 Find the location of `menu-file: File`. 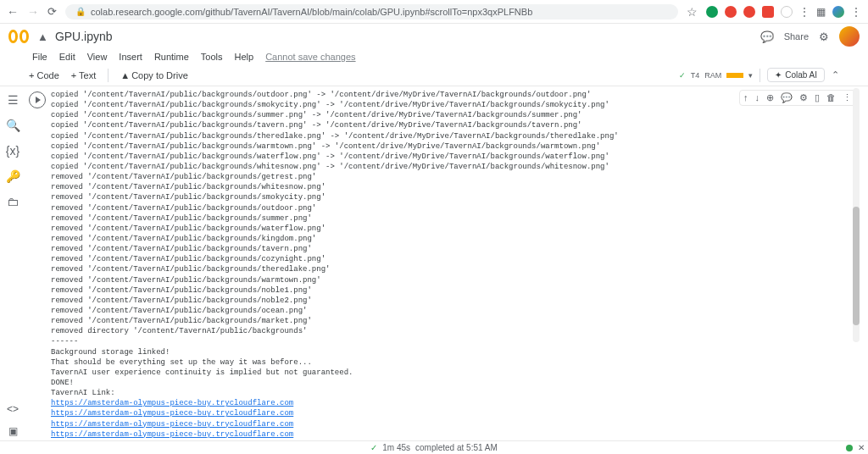

menu-file: File is located at coordinates (40, 57).